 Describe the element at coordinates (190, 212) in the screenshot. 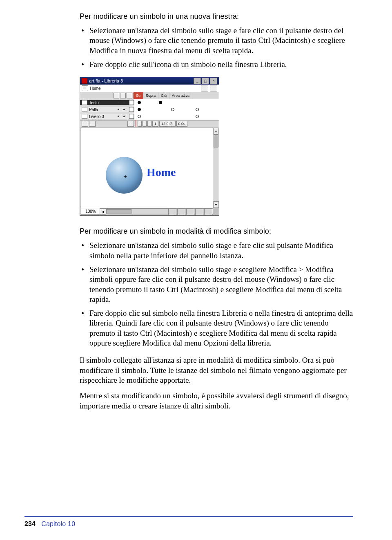

I see `status-icons` at that location.